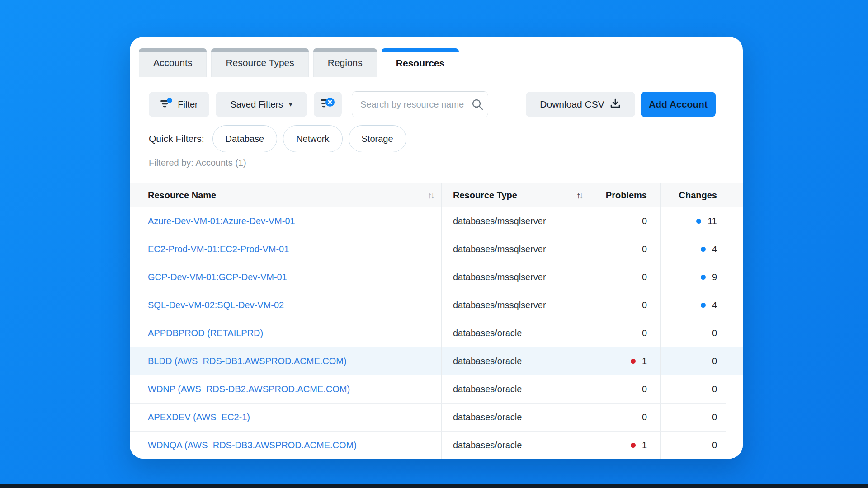 The height and width of the screenshot is (488, 868). What do you see at coordinates (714, 277) in the screenshot?
I see `changes-value: 9` at bounding box center [714, 277].